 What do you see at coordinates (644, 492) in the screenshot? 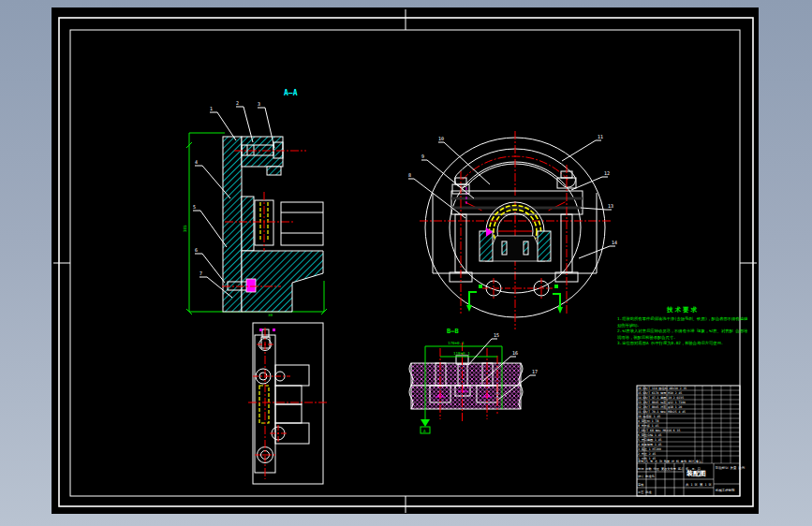
I see `sig-row: 工艺 批准` at bounding box center [644, 492].